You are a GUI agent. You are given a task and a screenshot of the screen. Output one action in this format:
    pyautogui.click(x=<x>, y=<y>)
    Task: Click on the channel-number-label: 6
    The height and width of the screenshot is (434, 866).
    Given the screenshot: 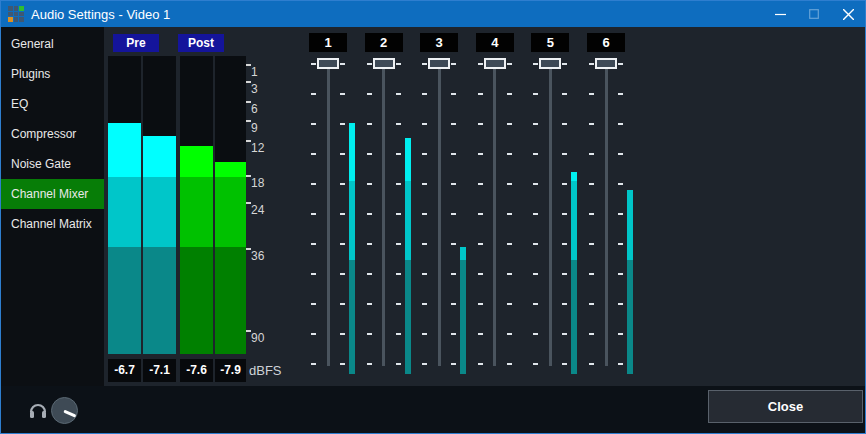 What is the action you would take?
    pyautogui.click(x=606, y=42)
    